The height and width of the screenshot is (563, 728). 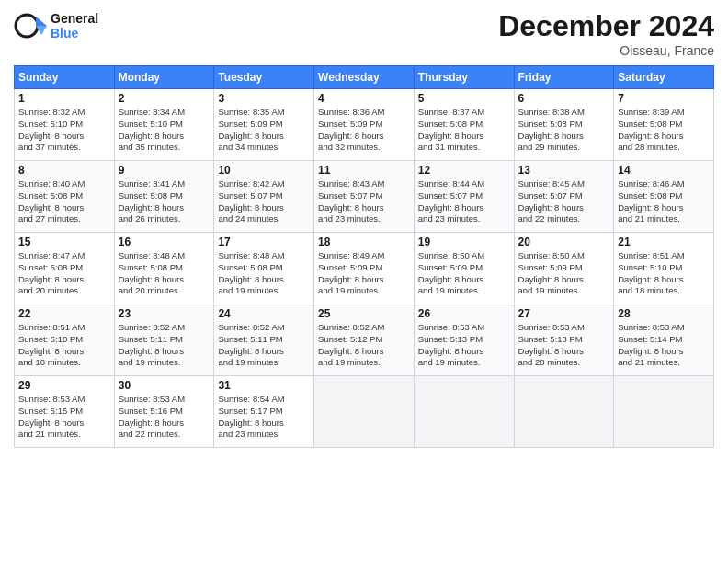 What do you see at coordinates (564, 269) in the screenshot?
I see `calendar-cell: 20Sunrise: 8:50 AM Sunset: 5:09 PM Dayli…` at bounding box center [564, 269].